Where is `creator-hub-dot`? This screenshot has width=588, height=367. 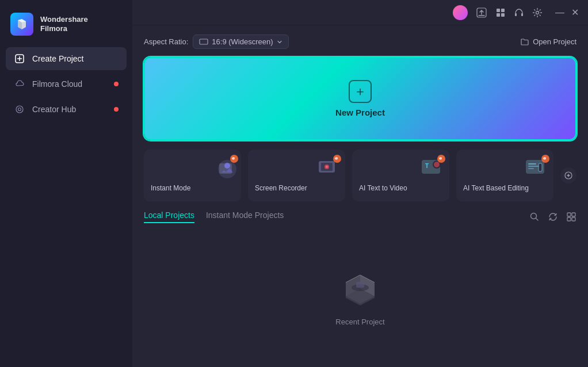 creator-hub-dot is located at coordinates (116, 109).